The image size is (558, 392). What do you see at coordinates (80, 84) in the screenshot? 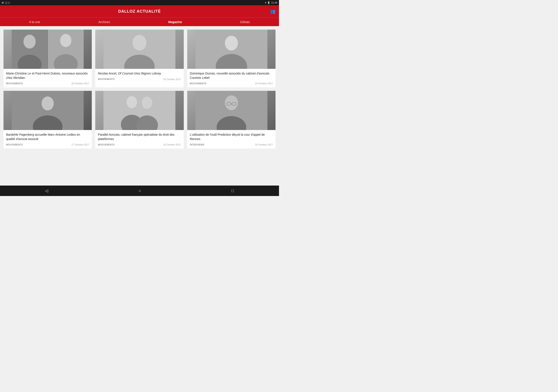
I see `article-date-1: 26 Octobre 2017` at bounding box center [80, 84].